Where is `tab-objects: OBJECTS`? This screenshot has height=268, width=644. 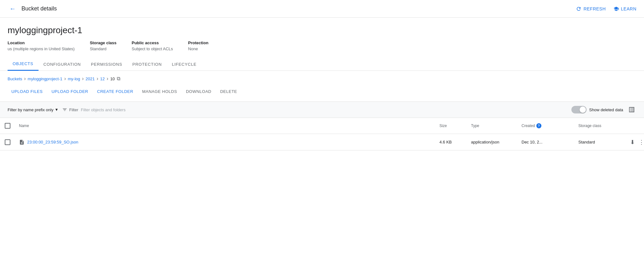
tab-objects: OBJECTS is located at coordinates (23, 64).